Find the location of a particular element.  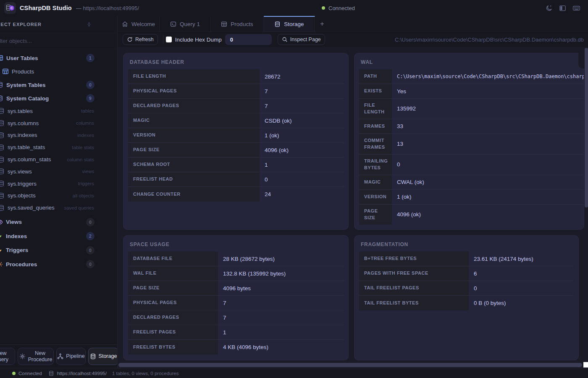

tab-storage: Storage is located at coordinates (289, 24).